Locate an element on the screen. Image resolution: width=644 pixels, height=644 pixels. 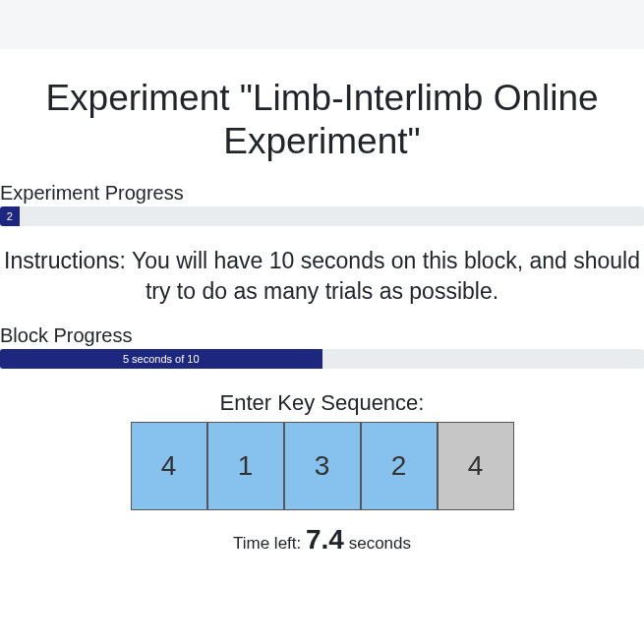
block-progress-fill: 5 seconds of 10 is located at coordinates (161, 359).